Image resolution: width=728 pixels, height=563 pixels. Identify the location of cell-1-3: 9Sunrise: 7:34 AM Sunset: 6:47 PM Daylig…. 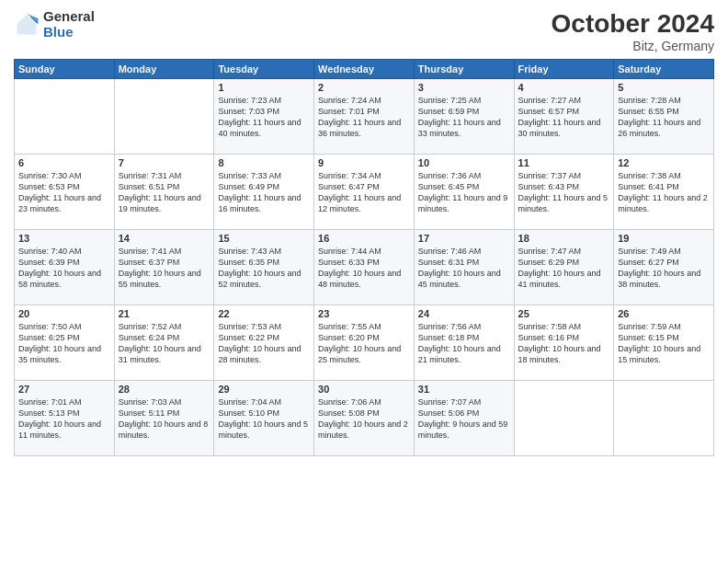
(364, 192).